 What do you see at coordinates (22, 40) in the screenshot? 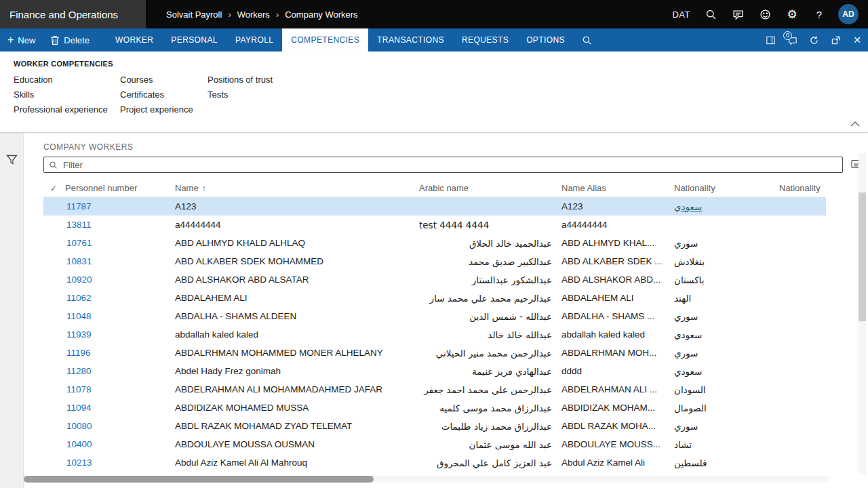
I see `new-button: + New` at bounding box center [22, 40].